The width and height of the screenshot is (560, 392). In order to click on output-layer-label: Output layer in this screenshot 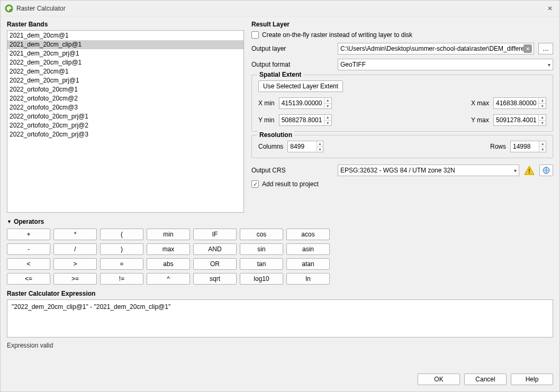, I will do `click(292, 49)`.